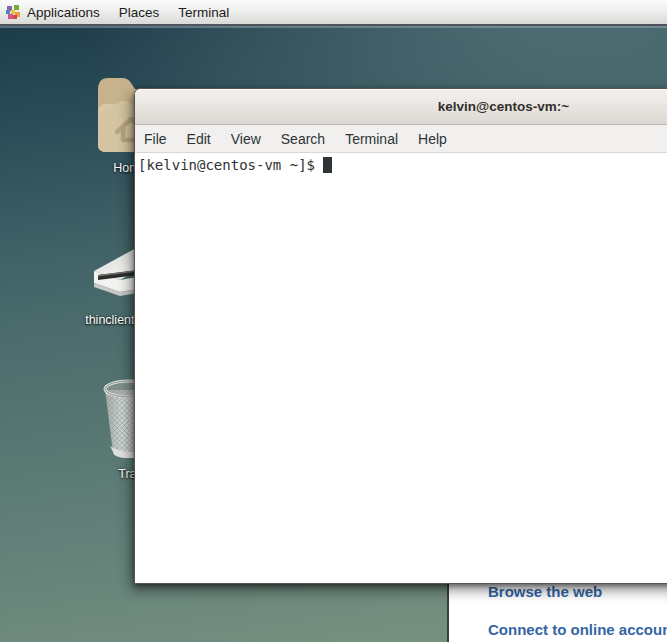 The image size is (667, 642). I want to click on terminal-app-menu: Terminal, so click(205, 12).